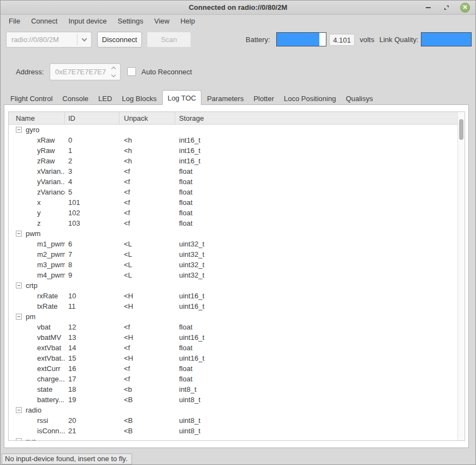 The width and height of the screenshot is (476, 465). I want to click on minimize-button, so click(428, 8).